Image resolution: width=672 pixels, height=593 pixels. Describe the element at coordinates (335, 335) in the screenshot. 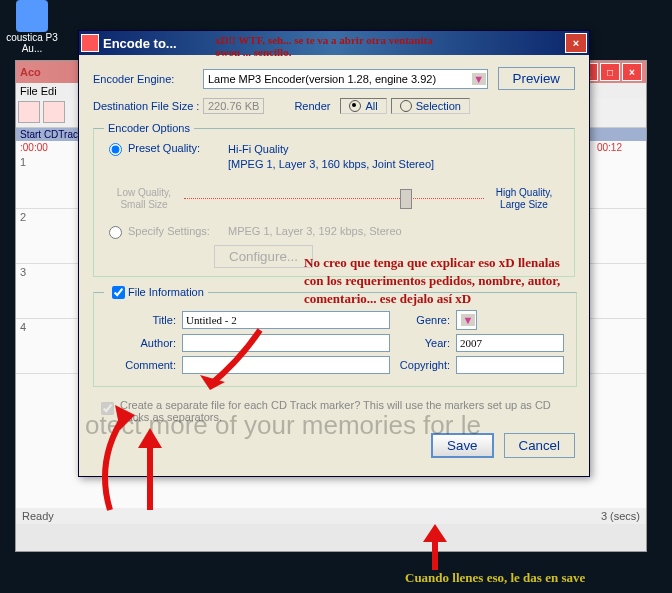

I see `file-information-group: File Information Title: Genre: ▼ Author:…` at that location.